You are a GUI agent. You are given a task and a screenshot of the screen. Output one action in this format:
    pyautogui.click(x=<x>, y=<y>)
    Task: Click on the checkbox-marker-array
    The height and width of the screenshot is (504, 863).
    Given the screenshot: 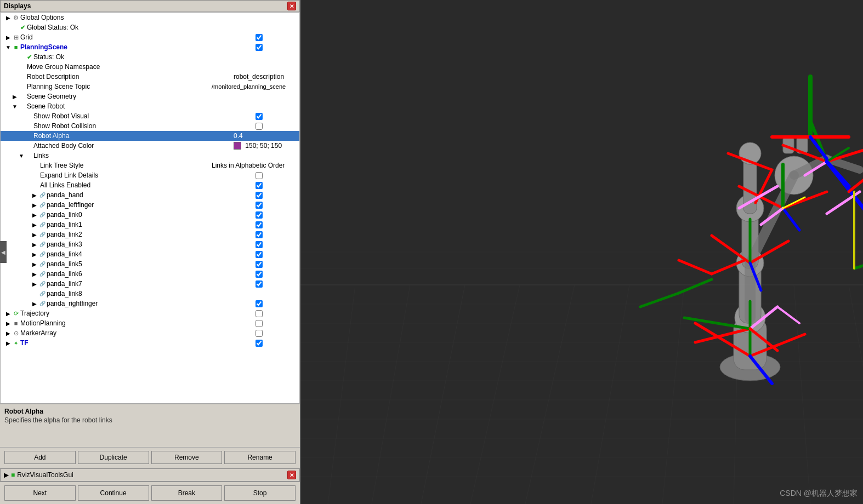 What is the action you would take?
    pyautogui.click(x=259, y=333)
    